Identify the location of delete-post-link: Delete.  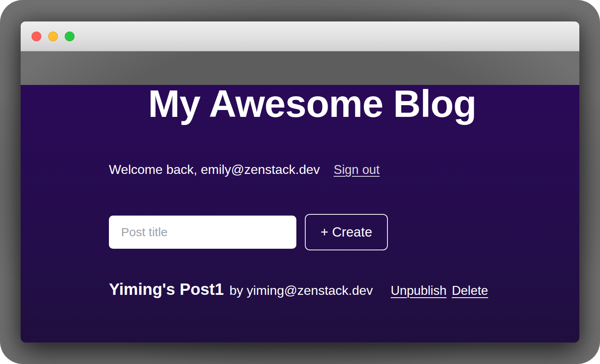
(470, 291).